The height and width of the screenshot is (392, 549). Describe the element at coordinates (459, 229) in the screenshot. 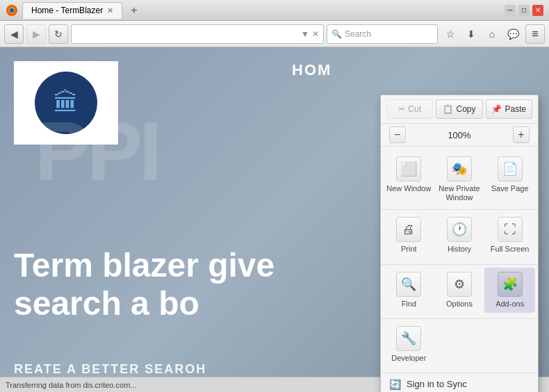

I see `history-icon: 🕐` at that location.